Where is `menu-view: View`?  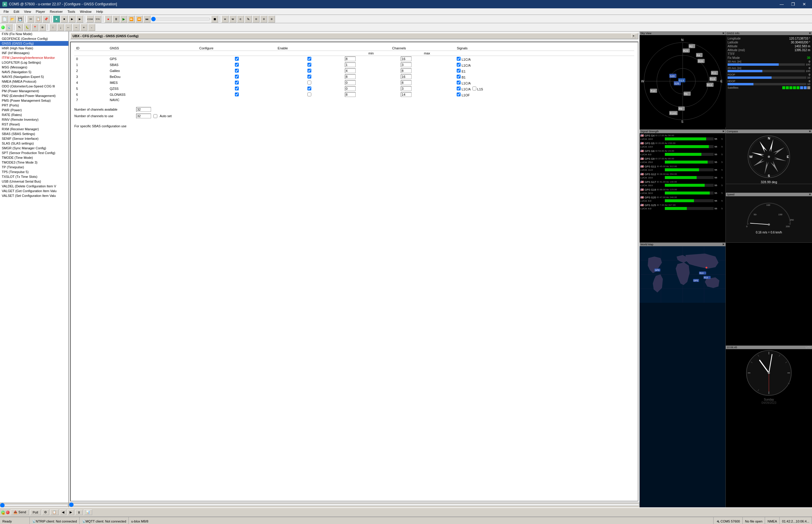
menu-view: View is located at coordinates (28, 12).